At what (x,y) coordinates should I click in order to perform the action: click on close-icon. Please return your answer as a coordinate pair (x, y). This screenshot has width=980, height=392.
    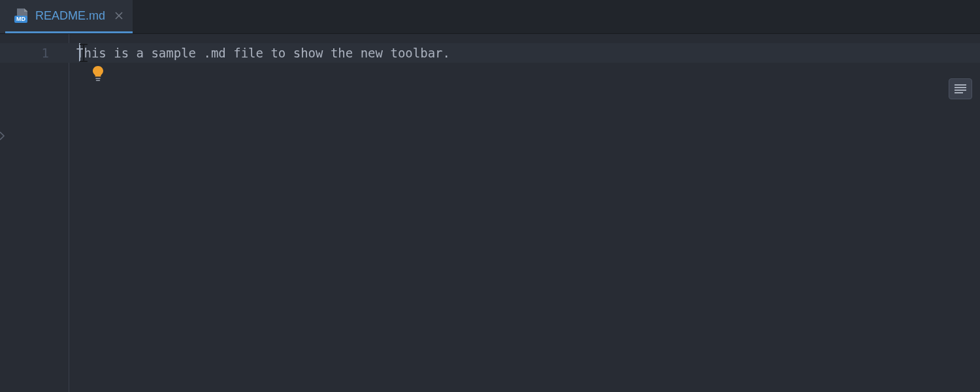
    Looking at the image, I should click on (119, 16).